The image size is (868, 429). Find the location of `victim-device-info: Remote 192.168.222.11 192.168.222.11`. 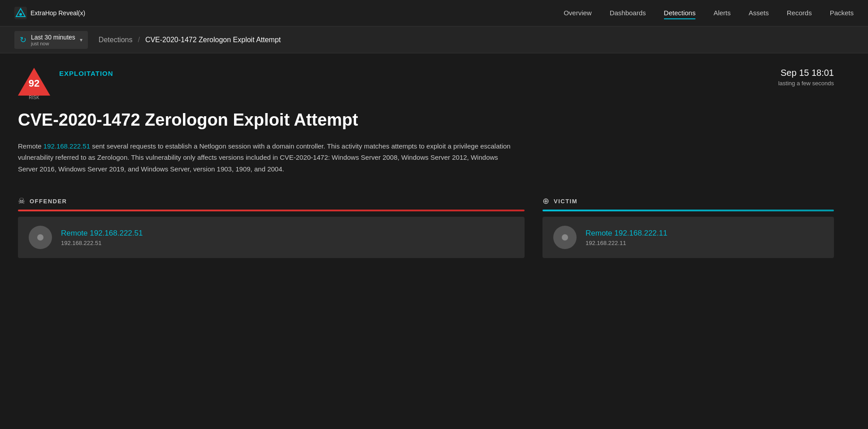

victim-device-info: Remote 192.168.222.11 192.168.222.11 is located at coordinates (626, 238).